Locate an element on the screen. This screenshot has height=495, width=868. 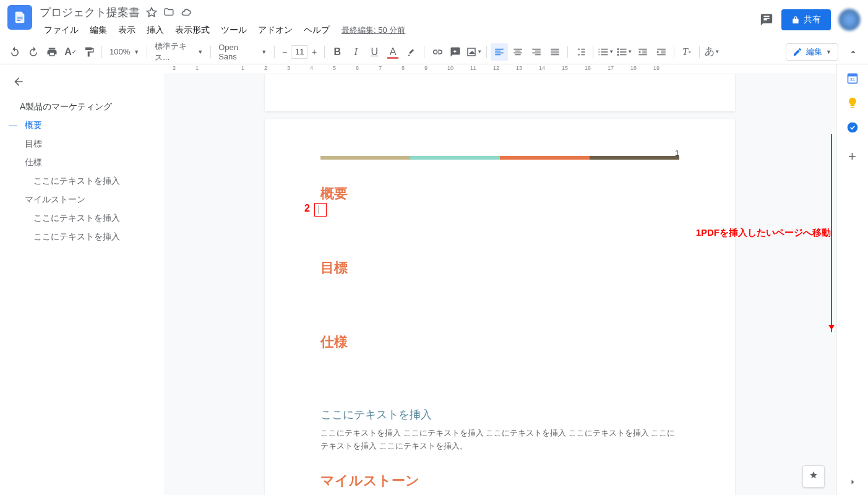
document-title: プロジェクト提案書 is located at coordinates (90, 12).